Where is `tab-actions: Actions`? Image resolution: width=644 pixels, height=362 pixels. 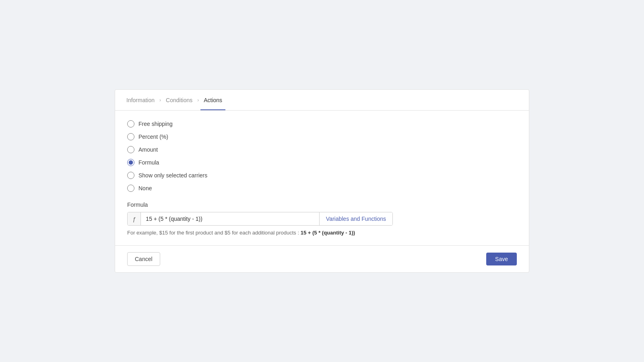 tab-actions: Actions is located at coordinates (213, 100).